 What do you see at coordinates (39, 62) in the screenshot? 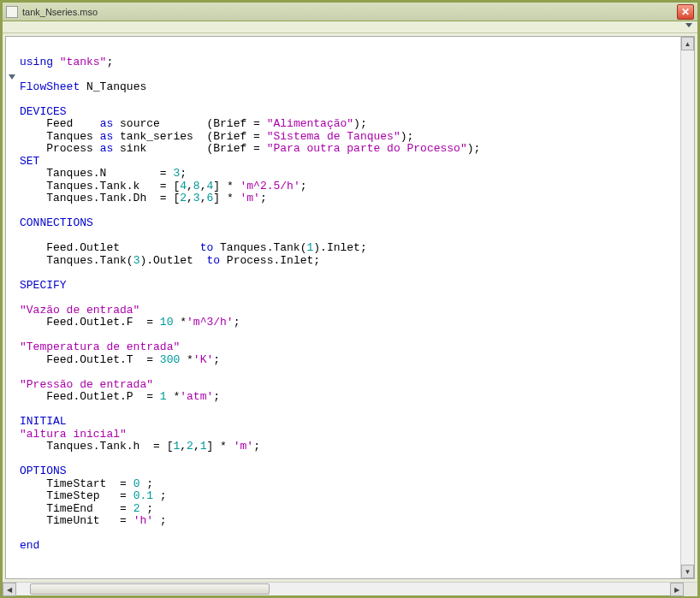
I see `keyword: using` at bounding box center [39, 62].